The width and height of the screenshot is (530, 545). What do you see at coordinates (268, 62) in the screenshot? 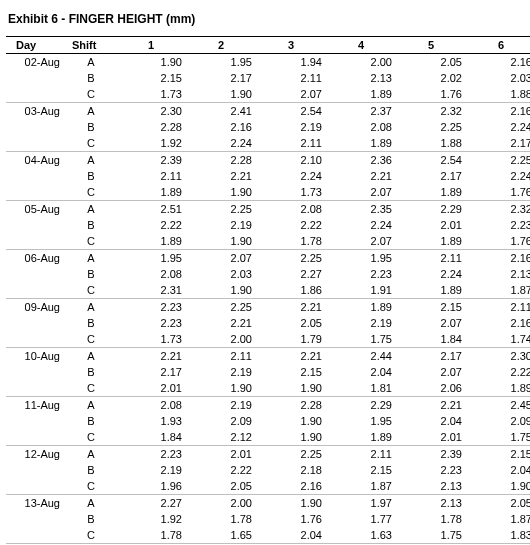
I see `table-row: 02-AugA1.901.951.942.002.052.16` at bounding box center [268, 62].